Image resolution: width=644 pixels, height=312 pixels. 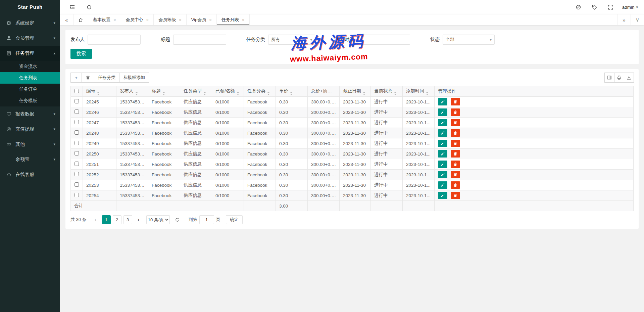 What do you see at coordinates (105, 20) in the screenshot?
I see `tab-basic-settings: 基本设置 ×` at bounding box center [105, 20].